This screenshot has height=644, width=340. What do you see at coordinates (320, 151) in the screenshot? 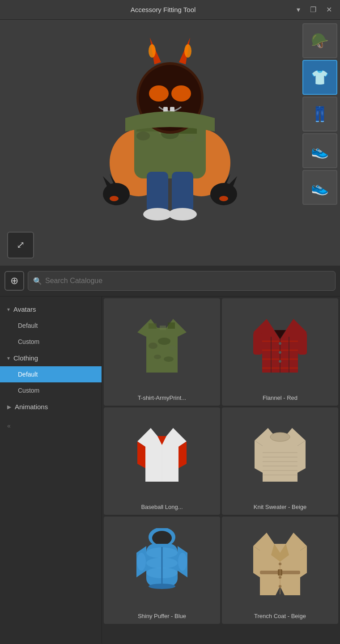
I see `slot-4: 👟` at bounding box center [320, 151].